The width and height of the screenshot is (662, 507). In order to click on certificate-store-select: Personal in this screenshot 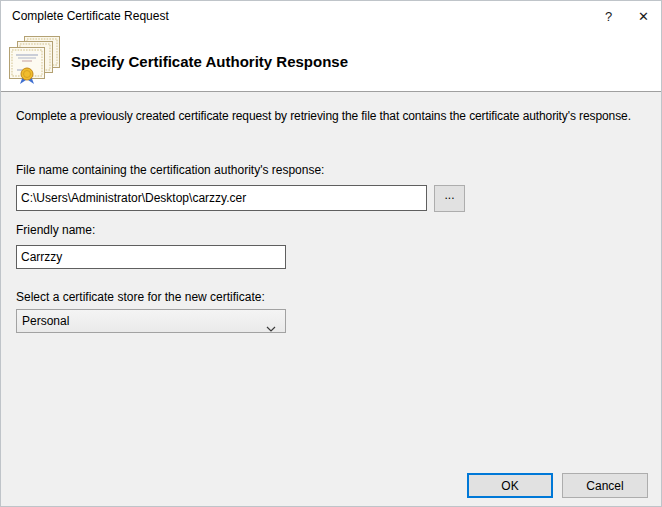, I will do `click(151, 321)`.